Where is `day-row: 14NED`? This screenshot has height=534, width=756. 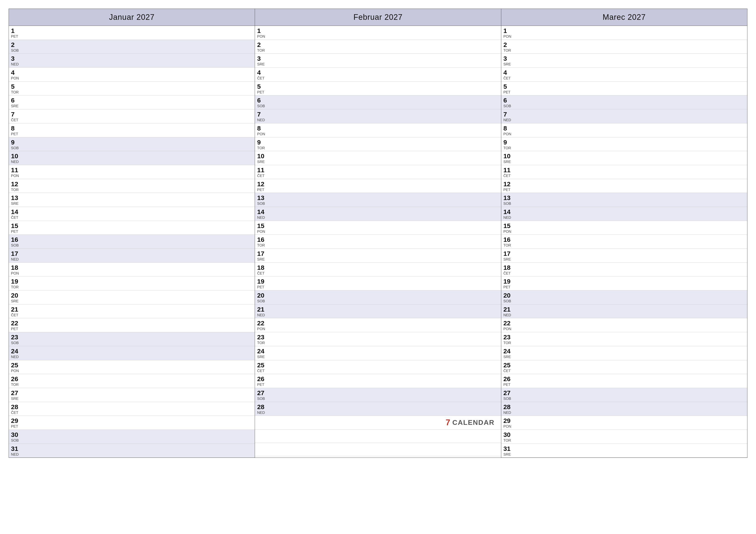
day-row: 14NED is located at coordinates (624, 214).